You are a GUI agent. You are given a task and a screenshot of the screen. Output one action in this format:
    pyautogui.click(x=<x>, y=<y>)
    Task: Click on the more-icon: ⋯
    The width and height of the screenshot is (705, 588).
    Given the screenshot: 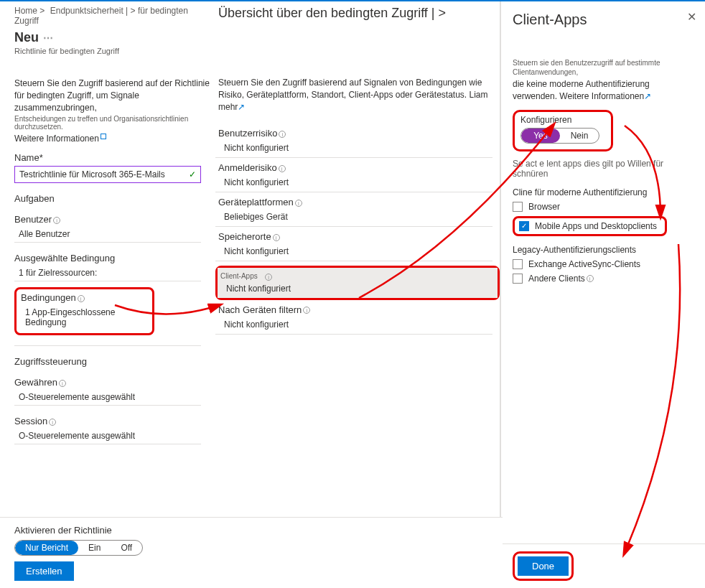 What is the action you would take?
    pyautogui.click(x=48, y=38)
    